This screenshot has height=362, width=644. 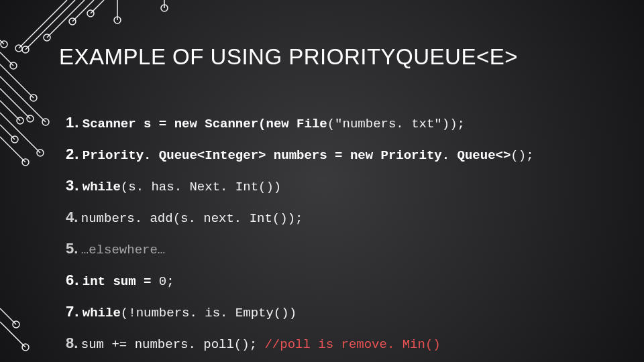 I want to click on line-number: 1., so click(x=72, y=122).